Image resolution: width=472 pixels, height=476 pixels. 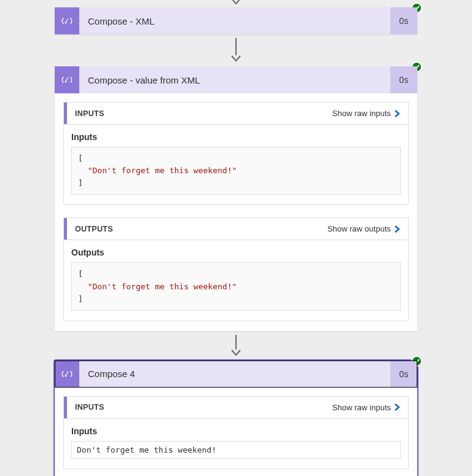 What do you see at coordinates (92, 229) in the screenshot?
I see `panel-title: OUTPUTS` at bounding box center [92, 229].